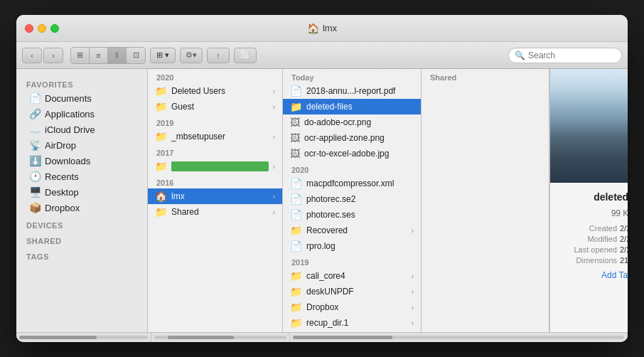 The height and width of the screenshot is (357, 644). Describe the element at coordinates (215, 91) in the screenshot. I see `list-item: 📁 Deleted Users ›` at that location.